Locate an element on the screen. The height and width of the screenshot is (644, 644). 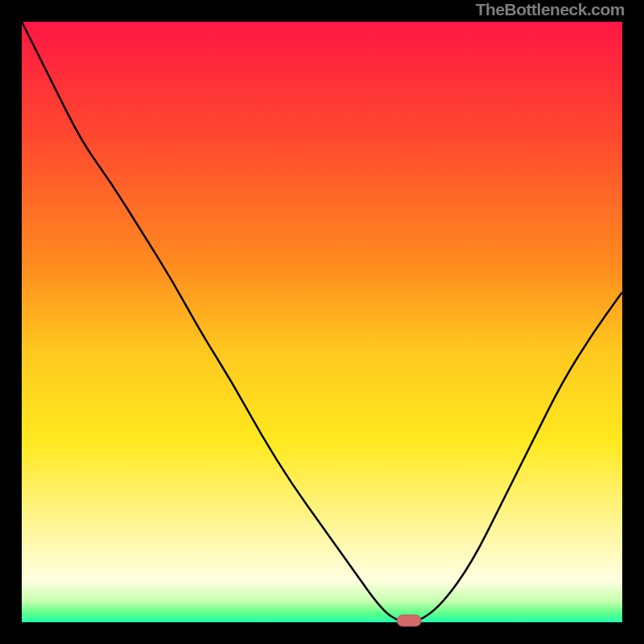
attribution-text: TheBottleneck.com is located at coordinates (551, 10).